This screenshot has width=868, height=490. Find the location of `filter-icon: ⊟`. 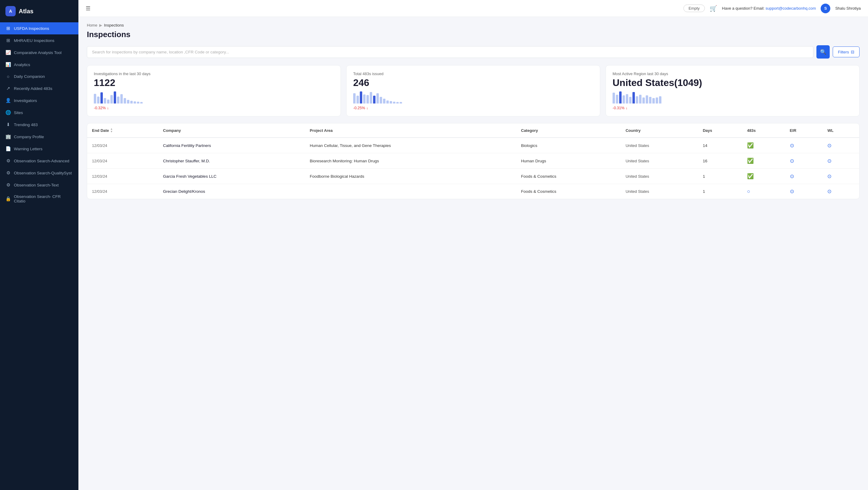

filter-icon: ⊟ is located at coordinates (852, 52).